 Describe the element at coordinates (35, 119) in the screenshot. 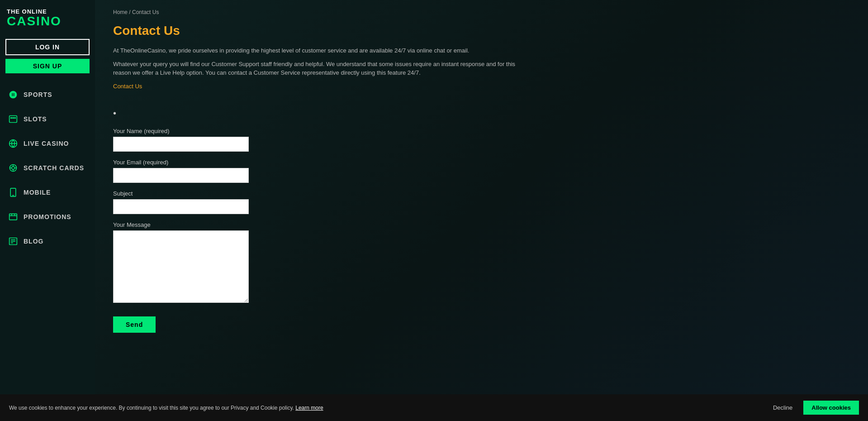

I see `sidebar-item-slots-label: SLOTS` at that location.